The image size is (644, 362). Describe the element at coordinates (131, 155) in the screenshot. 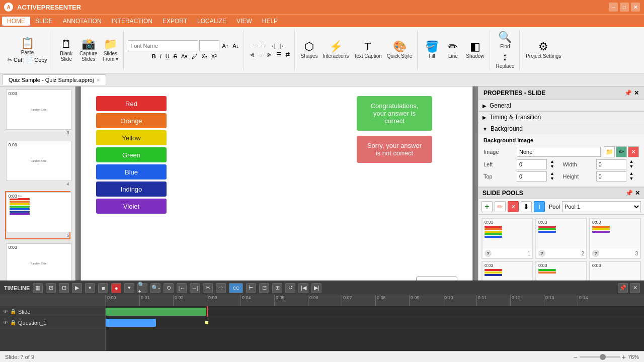

I see `color-bar-green: Green` at that location.